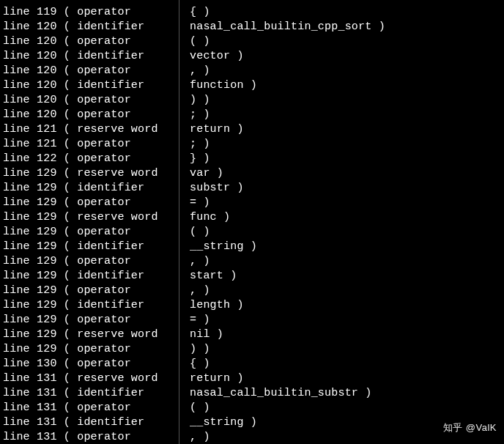  I want to click on token-value: vector ), so click(347, 56).